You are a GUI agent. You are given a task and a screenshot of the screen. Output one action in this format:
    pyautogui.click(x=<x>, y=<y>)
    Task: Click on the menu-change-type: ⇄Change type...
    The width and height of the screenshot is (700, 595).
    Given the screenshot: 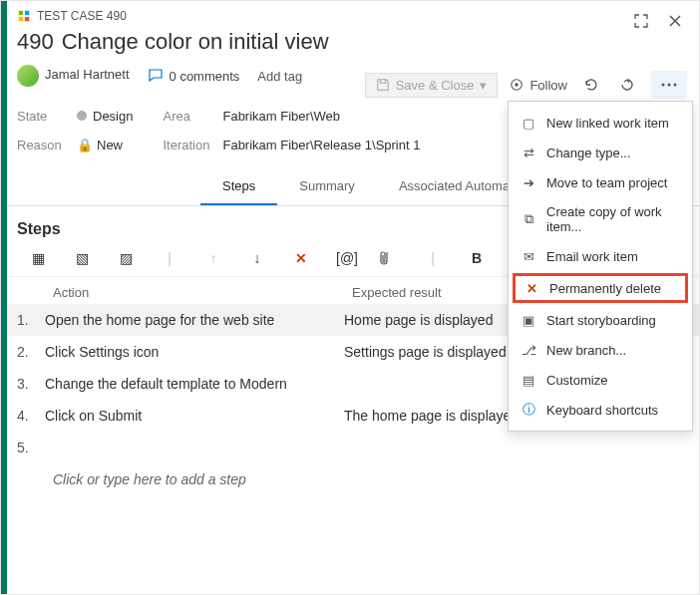 What is the action you would take?
    pyautogui.click(x=600, y=152)
    